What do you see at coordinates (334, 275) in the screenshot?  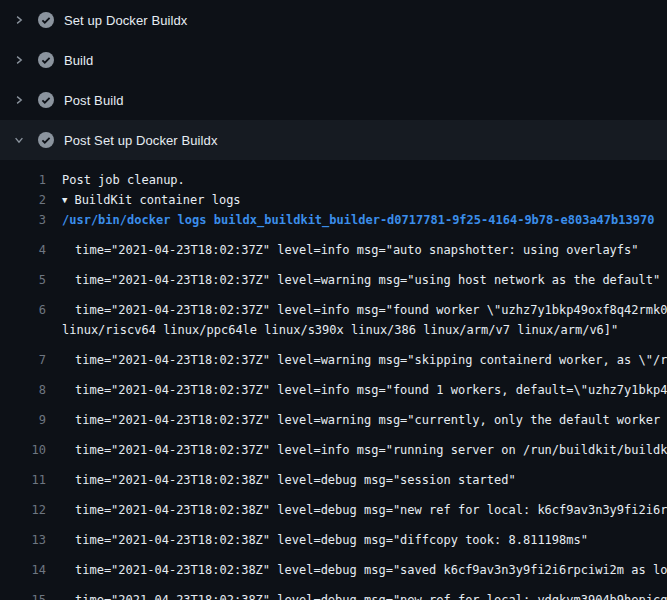 I see `log-line: 5time="2021-04-23T18:02:37Z" level=warni…` at bounding box center [334, 275].